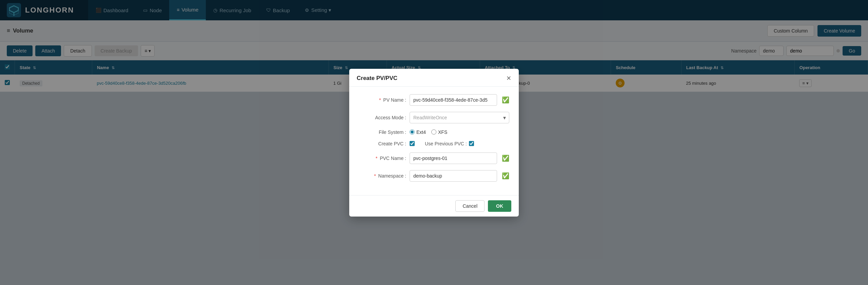  I want to click on access-mode-select: ReadWriteOnce, so click(459, 118).